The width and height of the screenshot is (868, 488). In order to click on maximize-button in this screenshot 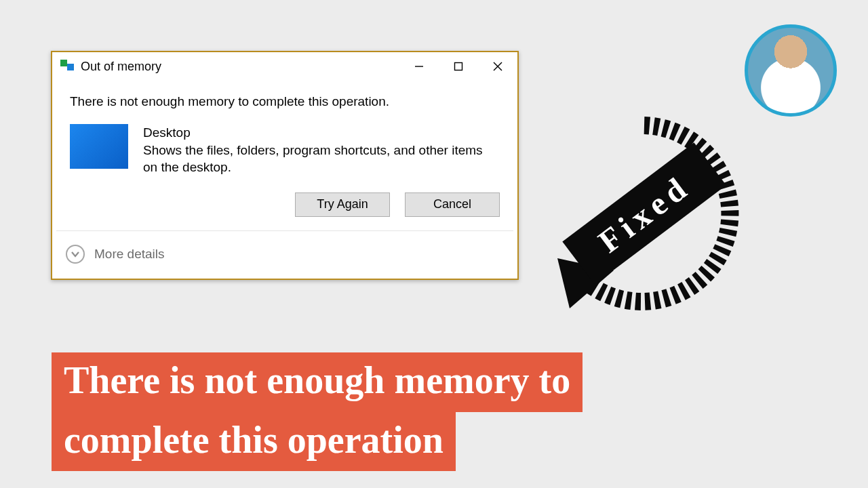, I will do `click(458, 66)`.